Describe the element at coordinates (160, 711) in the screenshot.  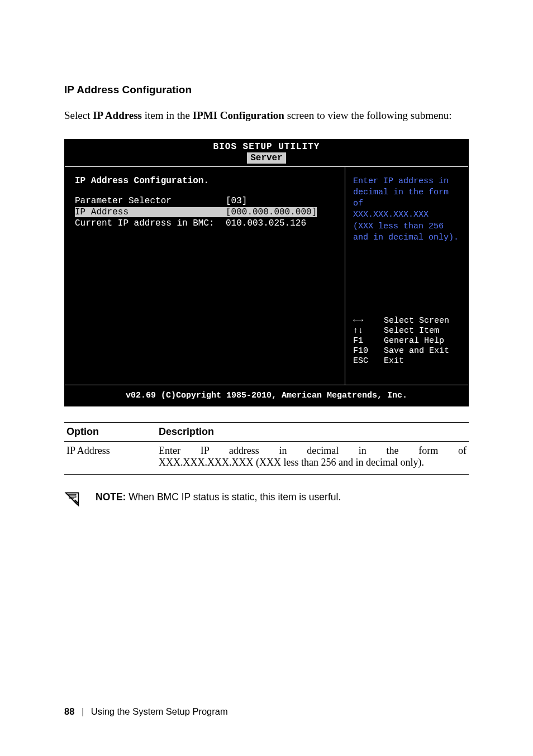
I see `footer-section: Using the System Setup Program` at that location.